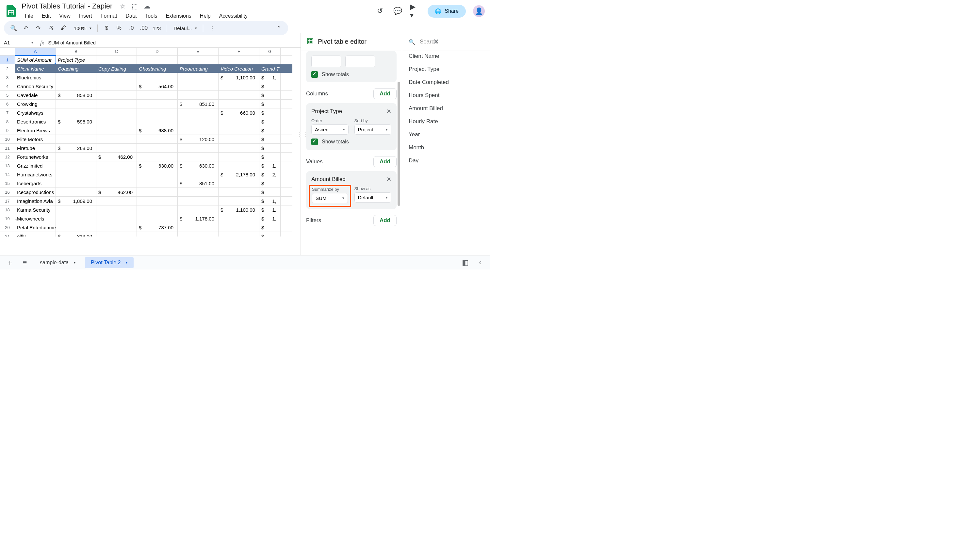 The height and width of the screenshot is (539, 980). What do you see at coordinates (446, 95) in the screenshot?
I see `field-hours-spent: Hours Spent` at bounding box center [446, 95].